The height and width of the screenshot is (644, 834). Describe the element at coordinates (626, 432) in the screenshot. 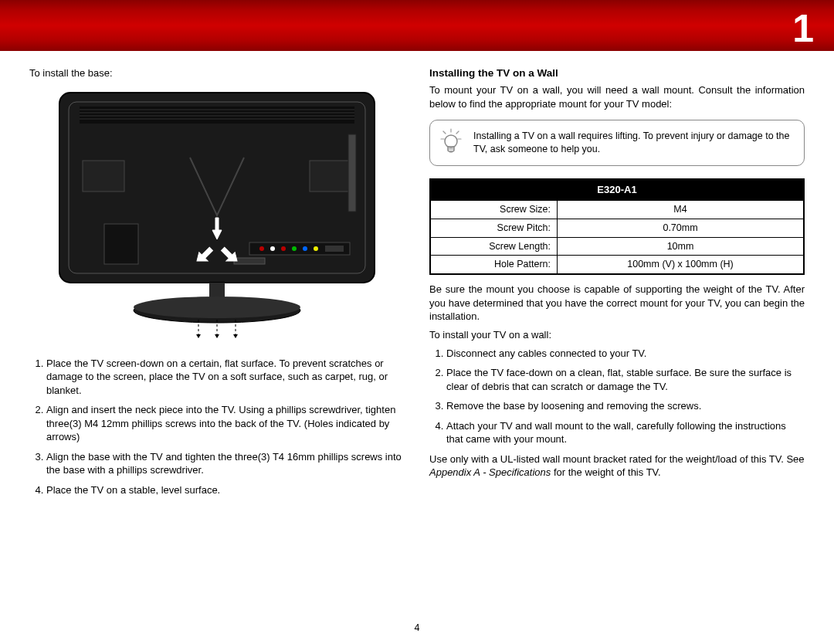

I see `list-item: Attach your TV and wall mount to the wal…` at that location.